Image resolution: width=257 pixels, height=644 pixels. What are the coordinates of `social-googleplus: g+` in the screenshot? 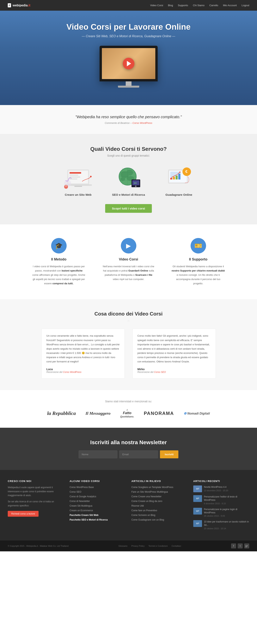 It's located at (247, 546).